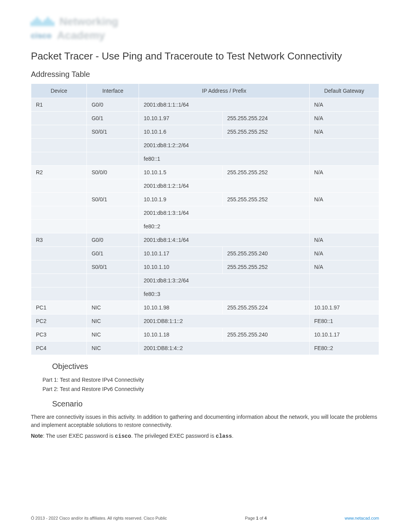 The height and width of the screenshot is (532, 410). Describe the element at coordinates (101, 518) in the screenshot. I see `copyright-text: 2013 - 2022 Cisco and/or its affiliates.…` at that location.